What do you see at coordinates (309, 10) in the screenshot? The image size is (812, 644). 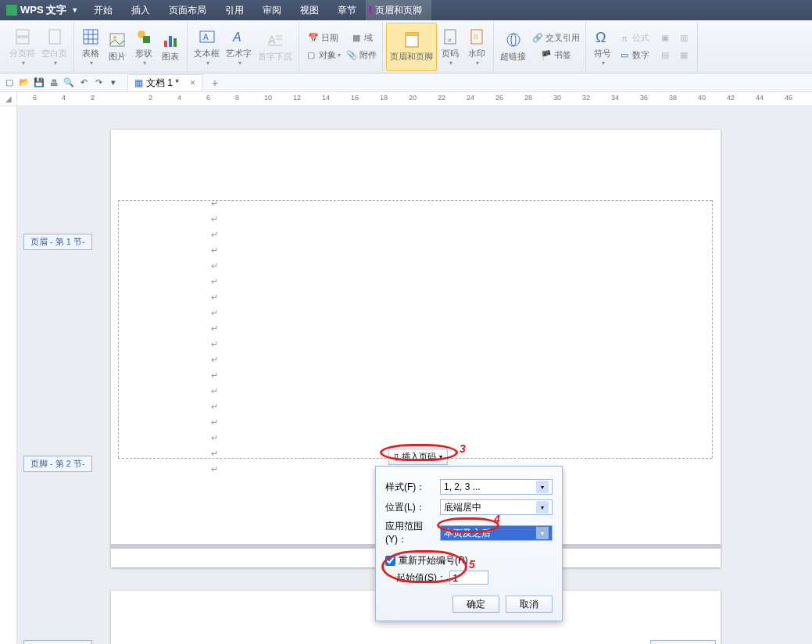 I see `menu-tab-view: 视图` at bounding box center [309, 10].